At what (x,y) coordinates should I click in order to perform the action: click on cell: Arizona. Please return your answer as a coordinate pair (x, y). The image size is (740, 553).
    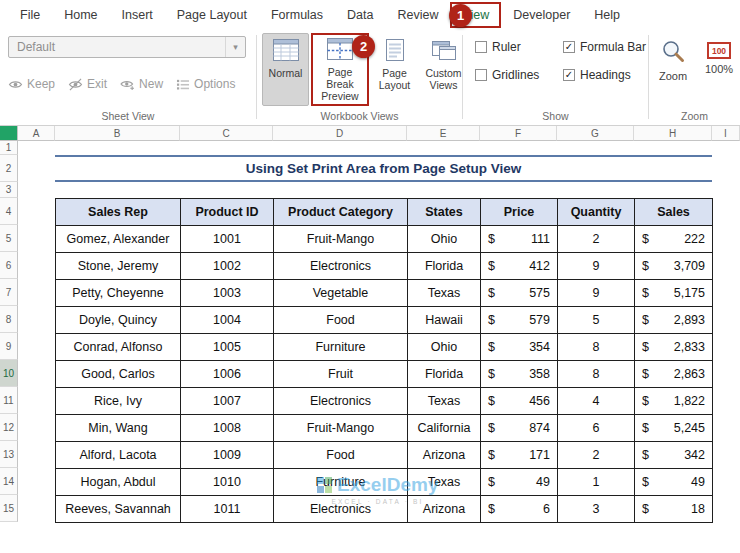
    Looking at the image, I should click on (444, 456).